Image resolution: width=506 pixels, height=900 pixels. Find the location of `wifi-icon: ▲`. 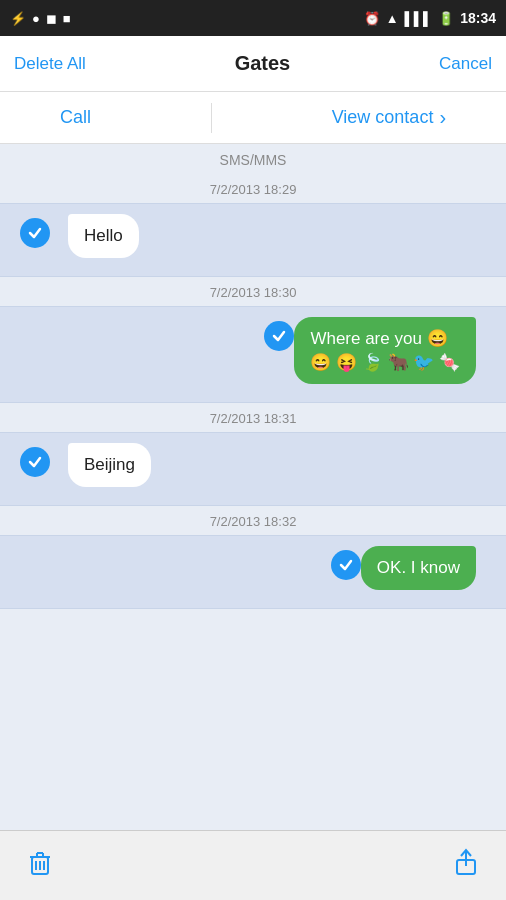

wifi-icon: ▲ is located at coordinates (392, 18).